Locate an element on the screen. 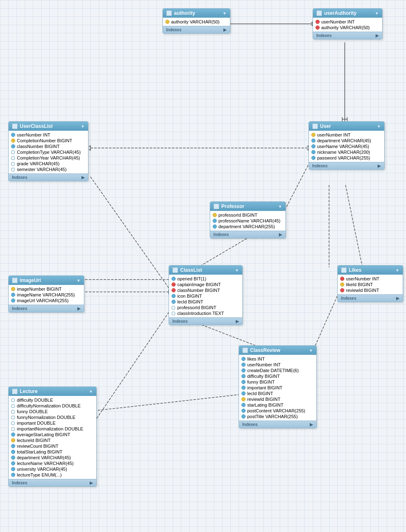  table-title-lecture: Lecture is located at coordinates (54, 391).